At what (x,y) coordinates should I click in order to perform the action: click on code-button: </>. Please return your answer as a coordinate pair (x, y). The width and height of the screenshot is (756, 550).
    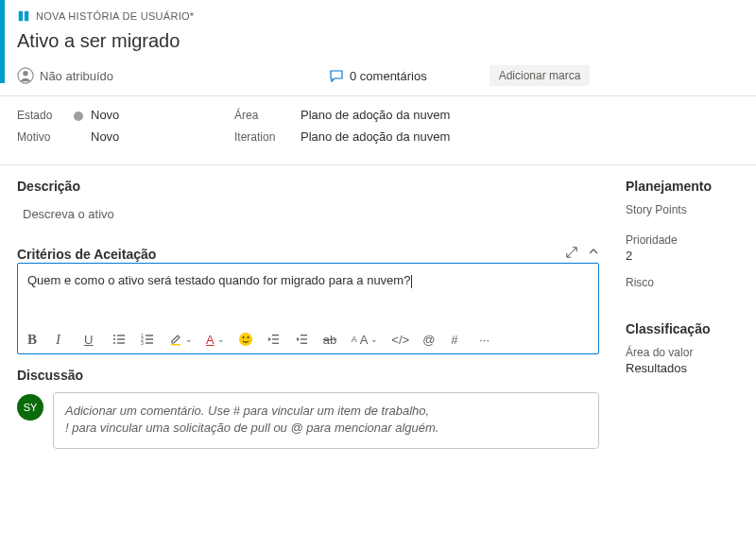
    Looking at the image, I should click on (401, 340).